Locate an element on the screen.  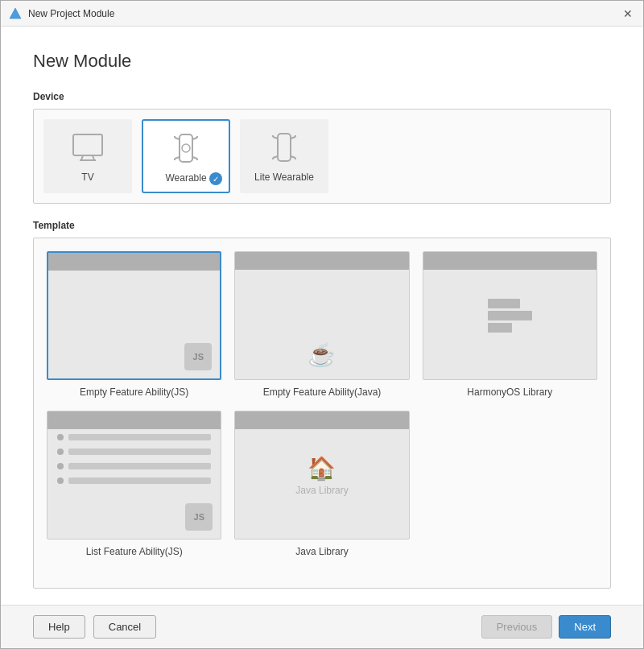
wearable-icon is located at coordinates (186, 148).